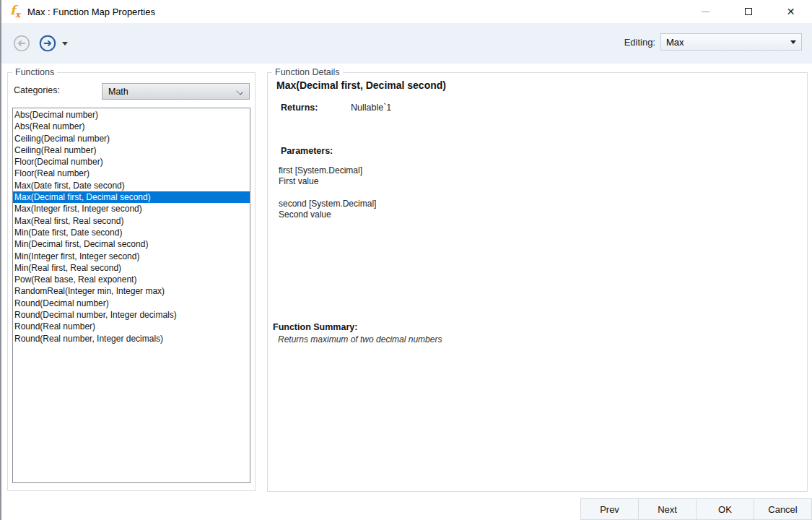  Describe the element at coordinates (22, 43) in the screenshot. I see `back-button` at that location.